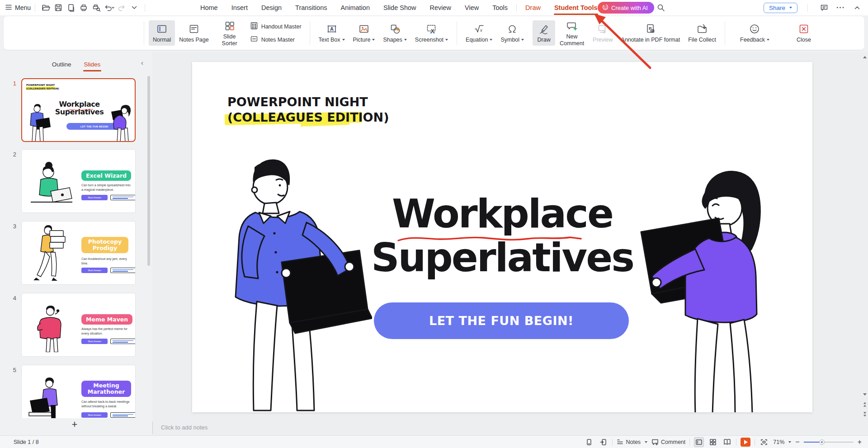 The height and width of the screenshot is (448, 868). What do you see at coordinates (864, 404) in the screenshot?
I see `previous-slide-button` at bounding box center [864, 404].